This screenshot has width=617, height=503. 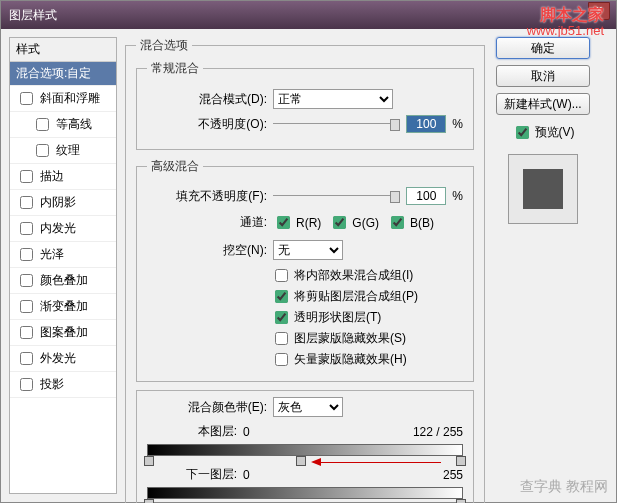 I want to click on style-item: 投影, so click(x=63, y=385).